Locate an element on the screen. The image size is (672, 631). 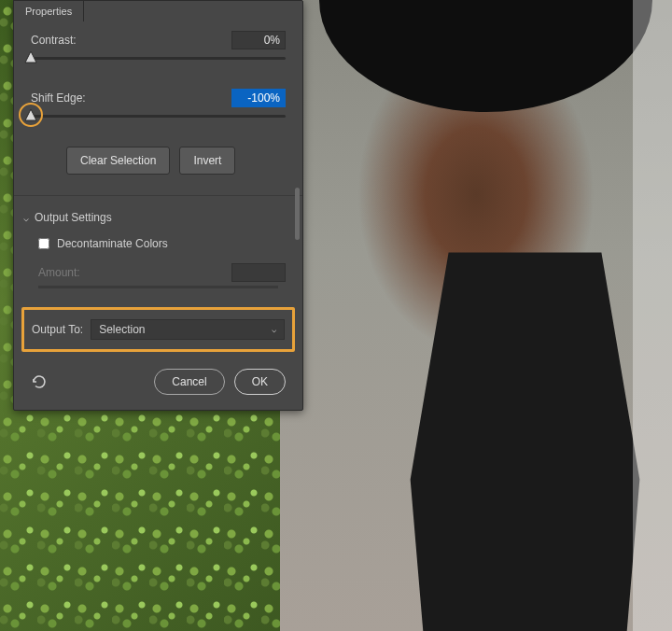
output-to-dropdown: Selection ⌵ is located at coordinates (188, 330).